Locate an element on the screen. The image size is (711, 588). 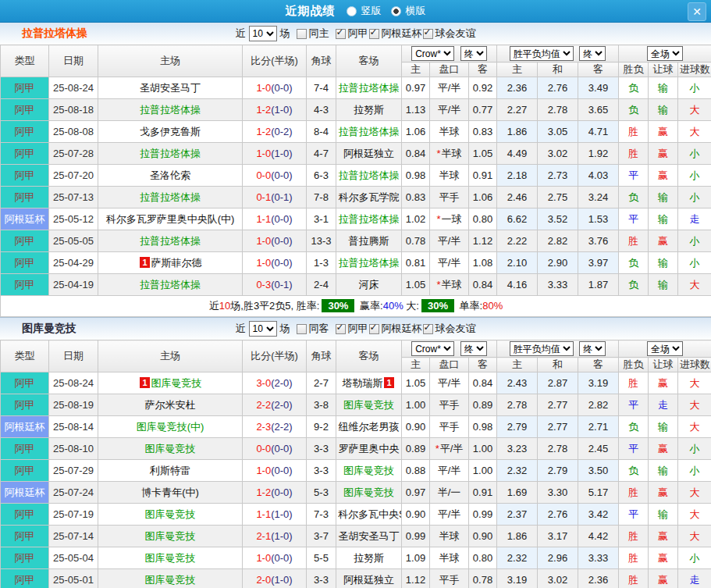
avg-win-cell: 2.37 is located at coordinates (517, 515).